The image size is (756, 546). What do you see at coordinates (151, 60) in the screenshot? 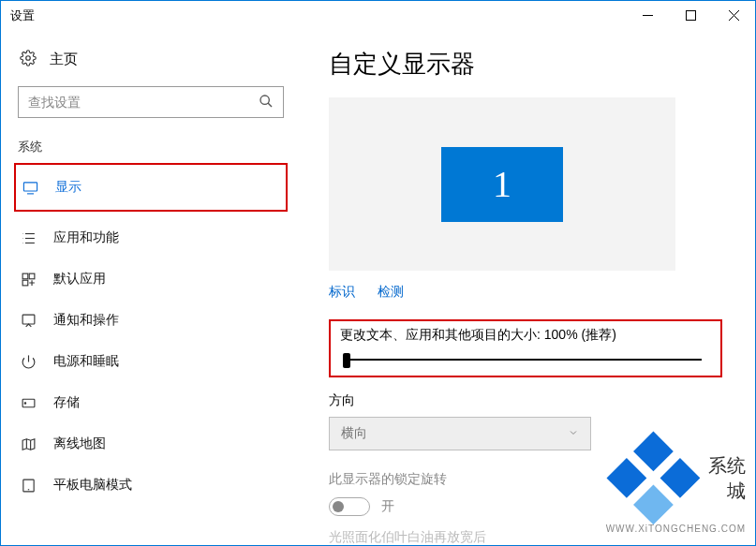
I see `home-link: 主页` at bounding box center [151, 60].